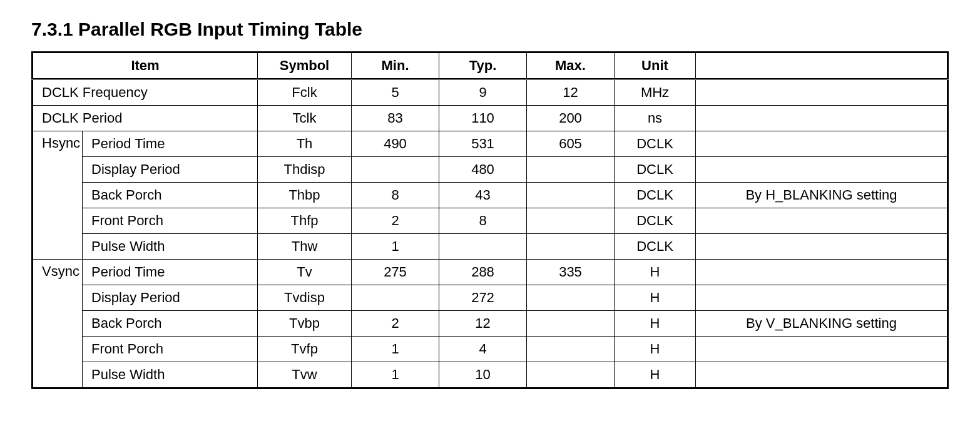  Describe the element at coordinates (145, 66) in the screenshot. I see `col-item: Item` at that location.